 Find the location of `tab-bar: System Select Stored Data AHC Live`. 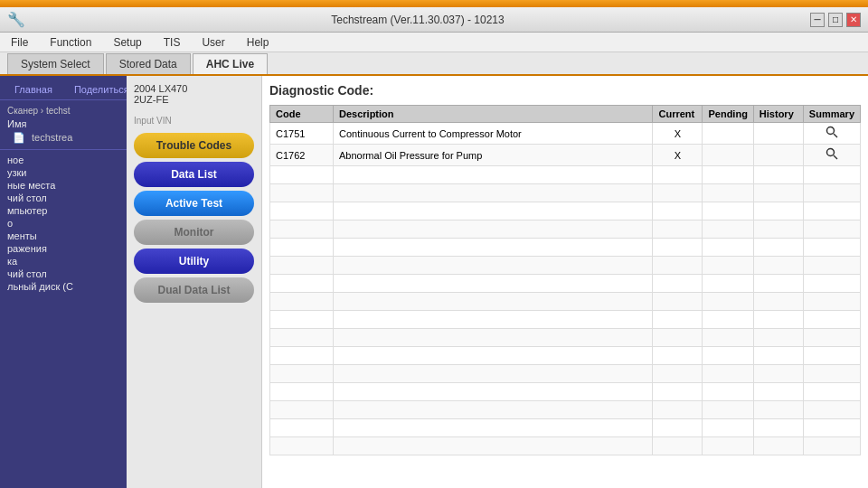

tab-bar: System Select Stored Data AHC Live is located at coordinates (434, 64).